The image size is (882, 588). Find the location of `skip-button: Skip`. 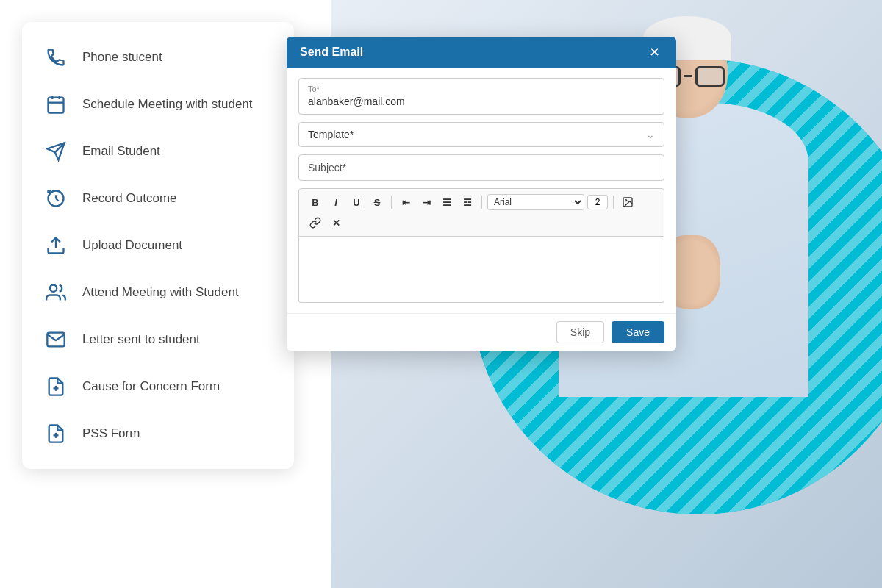

skip-button: Skip is located at coordinates (581, 332).